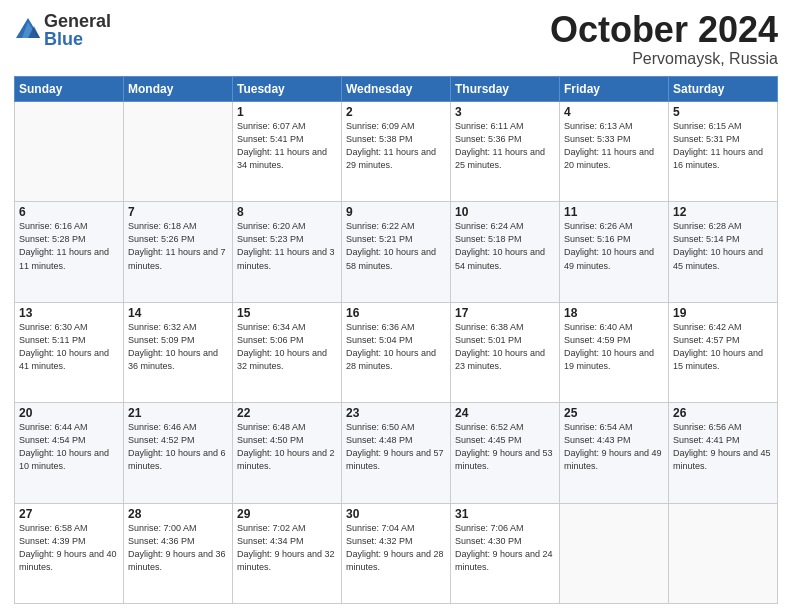 The width and height of the screenshot is (792, 612). What do you see at coordinates (178, 212) in the screenshot?
I see `day-number: 7` at bounding box center [178, 212].